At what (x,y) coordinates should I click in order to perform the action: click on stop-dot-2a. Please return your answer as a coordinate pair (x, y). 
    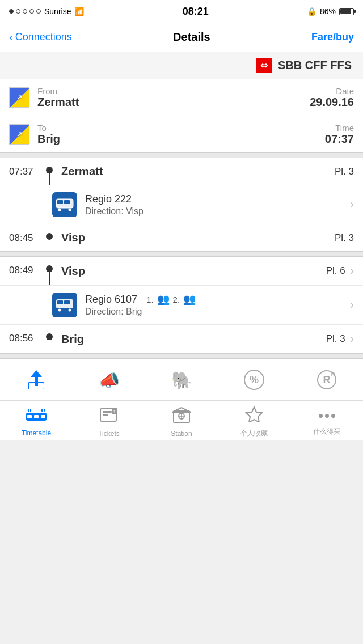
    Looking at the image, I should click on (49, 269).